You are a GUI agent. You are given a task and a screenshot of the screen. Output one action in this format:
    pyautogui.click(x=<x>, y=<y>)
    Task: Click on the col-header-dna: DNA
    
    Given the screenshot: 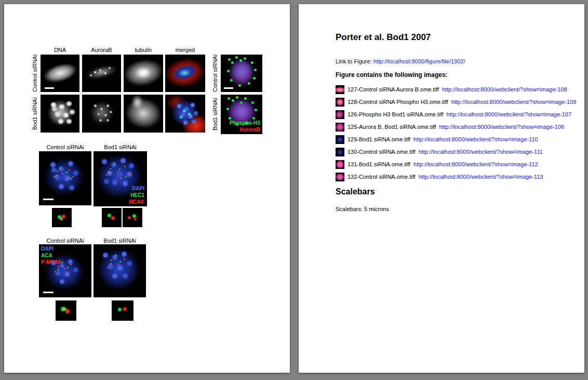 What is the action you would take?
    pyautogui.click(x=60, y=50)
    